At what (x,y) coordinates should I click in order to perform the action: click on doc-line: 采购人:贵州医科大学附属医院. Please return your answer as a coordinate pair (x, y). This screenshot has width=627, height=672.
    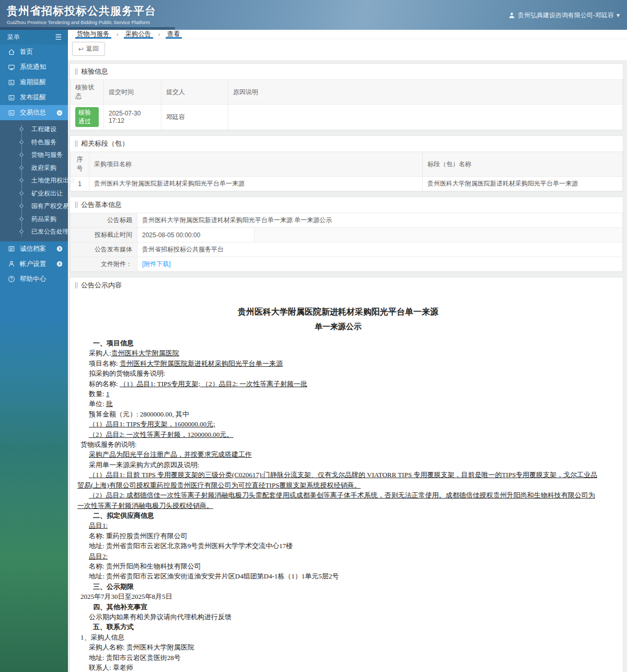
    Looking at the image, I should click on (338, 353).